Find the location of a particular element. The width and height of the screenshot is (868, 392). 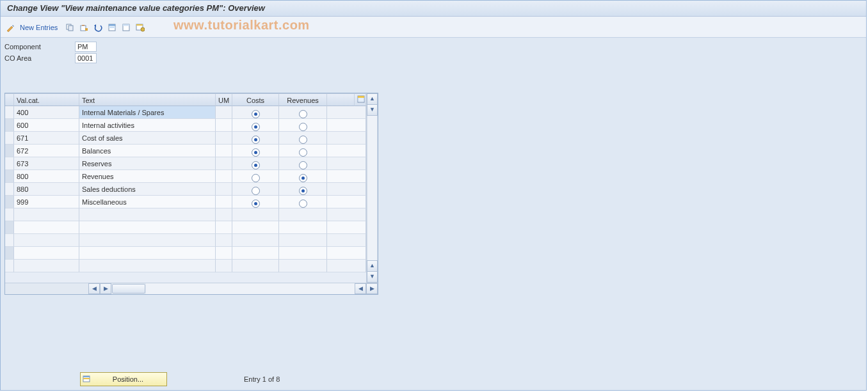

undo-icon is located at coordinates (98, 27).